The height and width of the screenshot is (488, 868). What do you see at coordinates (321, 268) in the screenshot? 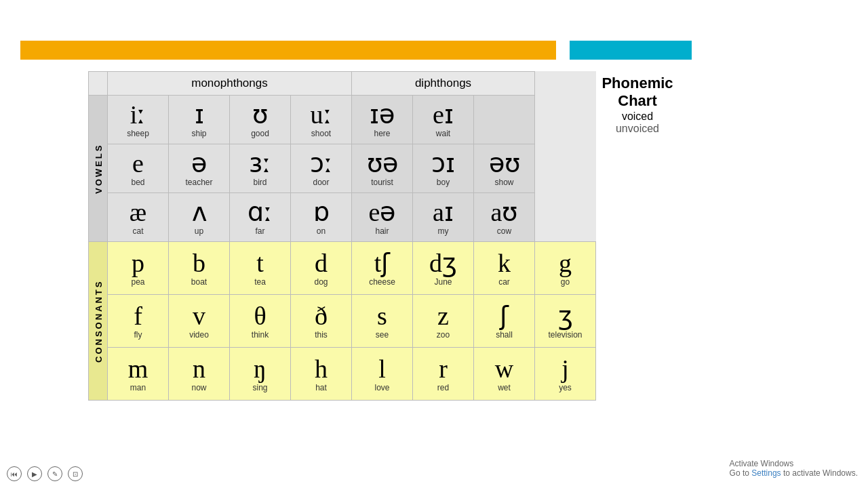
I see `consonant-cell-d: d dog` at bounding box center [321, 268].